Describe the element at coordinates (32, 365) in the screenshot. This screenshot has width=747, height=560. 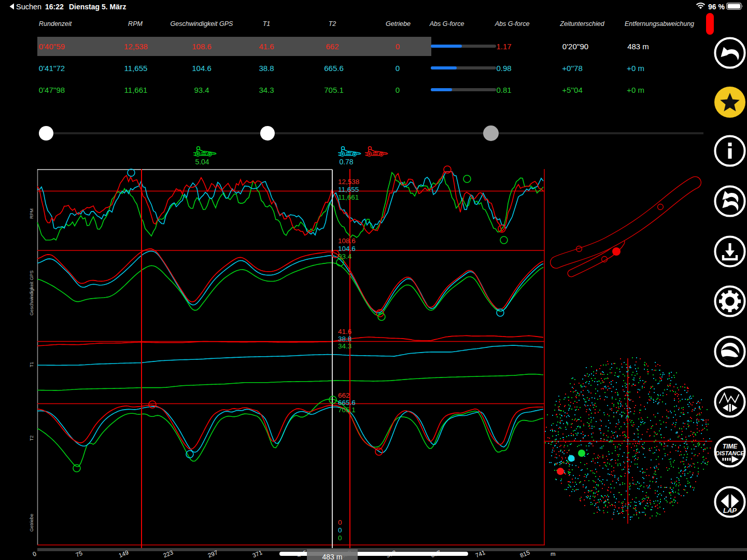
I see `svg-text: T1` at that location.